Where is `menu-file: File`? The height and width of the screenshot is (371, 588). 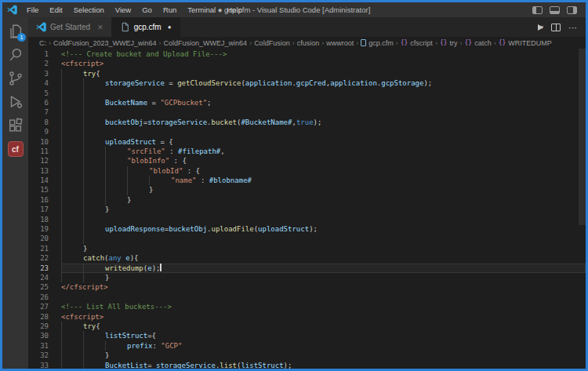
menu-file: File is located at coordinates (33, 9).